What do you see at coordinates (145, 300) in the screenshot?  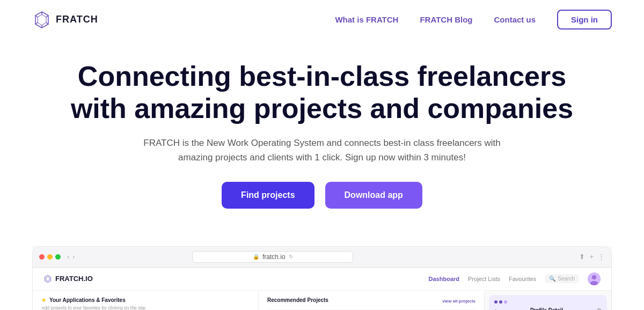 I see `left-panel-title: ★ Your Applications & Favorites` at bounding box center [145, 300].